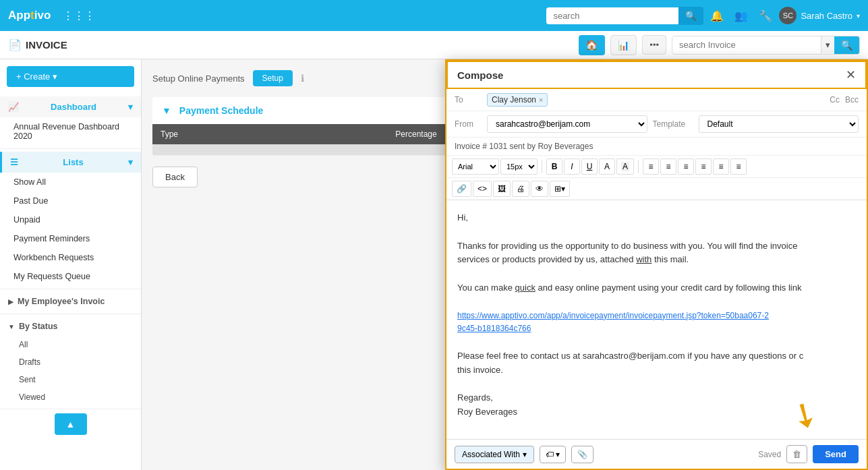  I want to click on attach-button: 📎, so click(583, 454).